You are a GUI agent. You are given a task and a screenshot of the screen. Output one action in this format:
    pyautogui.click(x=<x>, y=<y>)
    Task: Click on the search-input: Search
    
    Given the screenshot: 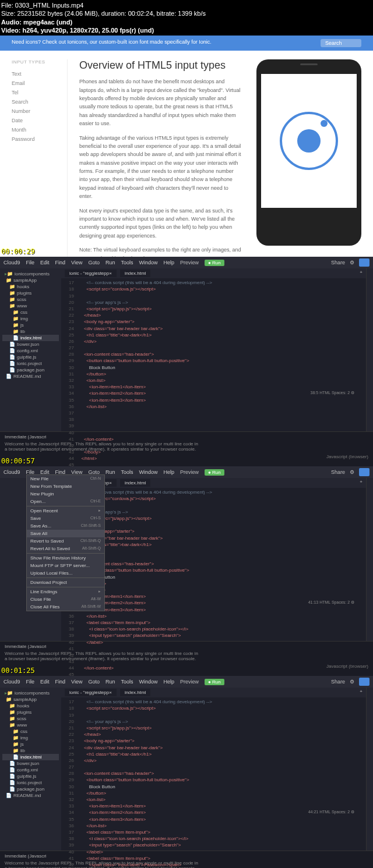 What is the action you would take?
    pyautogui.click(x=341, y=43)
    